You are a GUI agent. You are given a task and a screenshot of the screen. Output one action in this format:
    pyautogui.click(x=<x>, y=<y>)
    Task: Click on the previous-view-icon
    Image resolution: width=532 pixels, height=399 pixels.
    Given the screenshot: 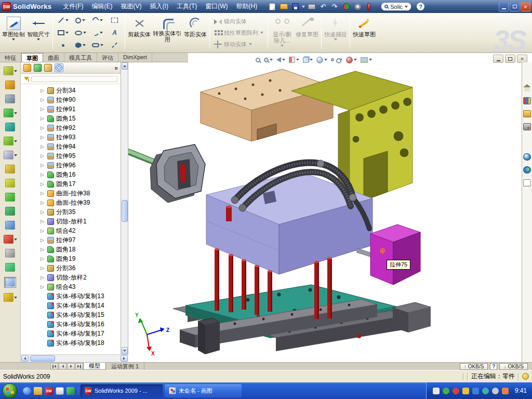 What is the action you would take?
    pyautogui.click(x=281, y=60)
    